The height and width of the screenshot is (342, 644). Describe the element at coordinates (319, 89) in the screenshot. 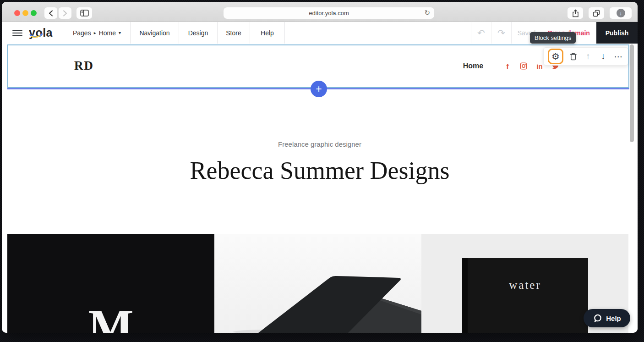

I see `plus-icon: +` at that location.